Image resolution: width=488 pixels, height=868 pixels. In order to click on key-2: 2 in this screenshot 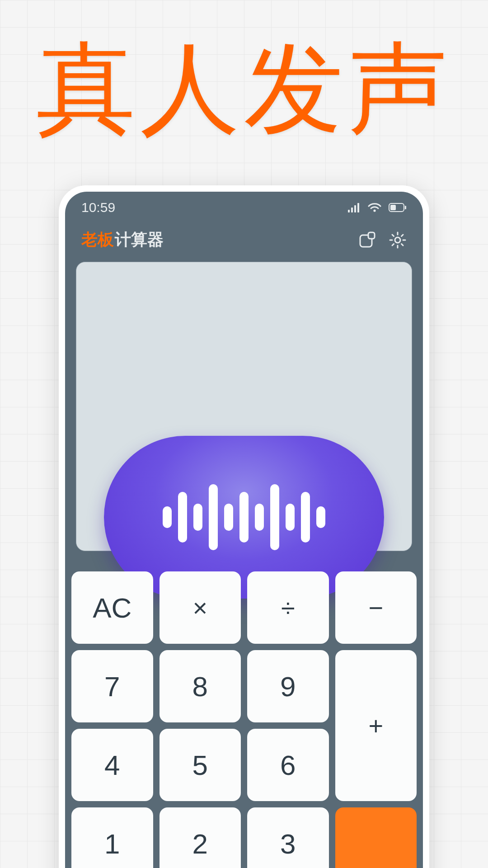, I will do `click(201, 838)`.